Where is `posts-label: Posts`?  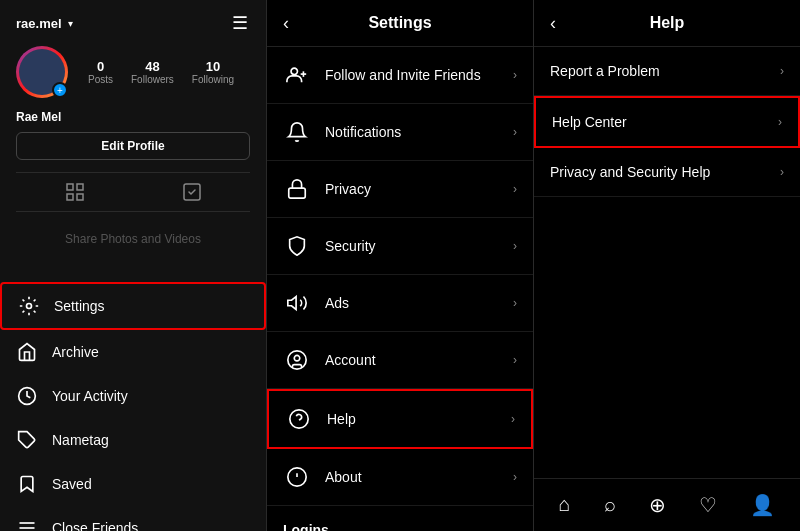 posts-label: Posts is located at coordinates (100, 80).